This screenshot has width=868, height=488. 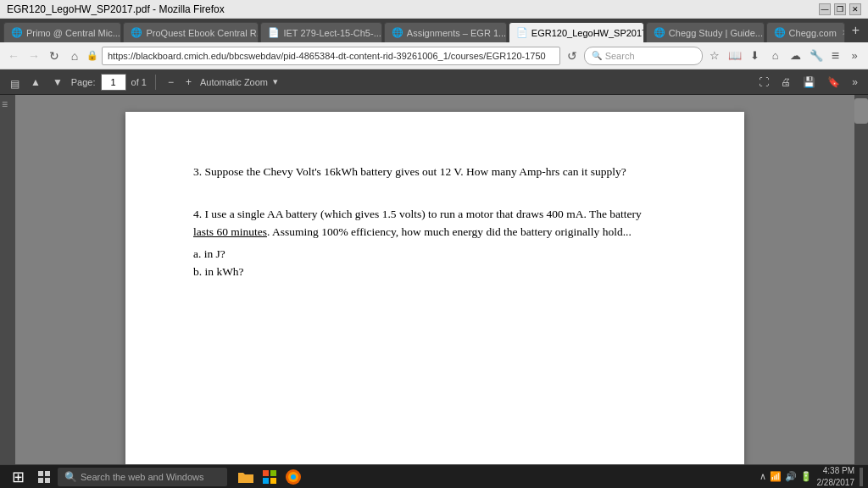 I want to click on home-toolbar-icon: ⌂, so click(x=776, y=56).